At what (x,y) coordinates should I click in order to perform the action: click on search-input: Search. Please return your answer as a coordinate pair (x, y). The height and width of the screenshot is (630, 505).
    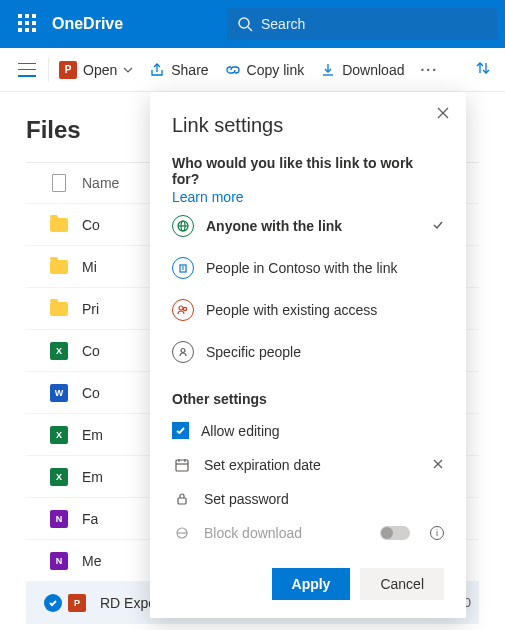
    Looking at the image, I should click on (362, 24).